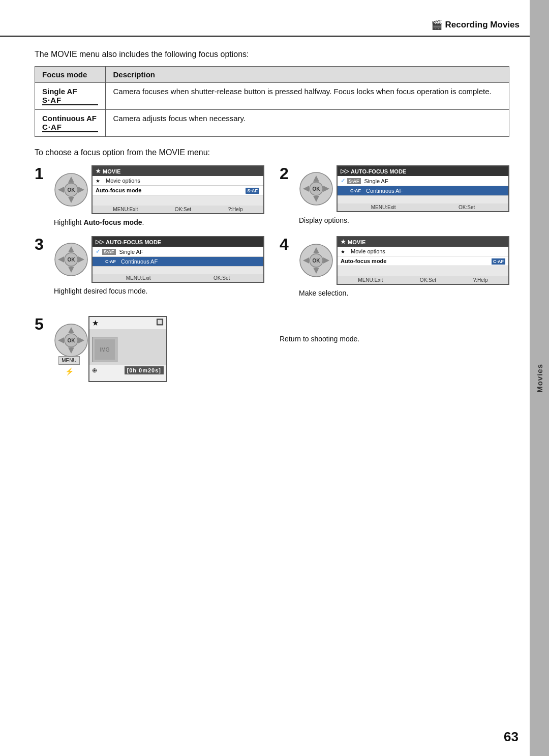  Describe the element at coordinates (70, 123) in the screenshot. I see `focus-mode-cell-2: Continuous AF C·AF` at that location.